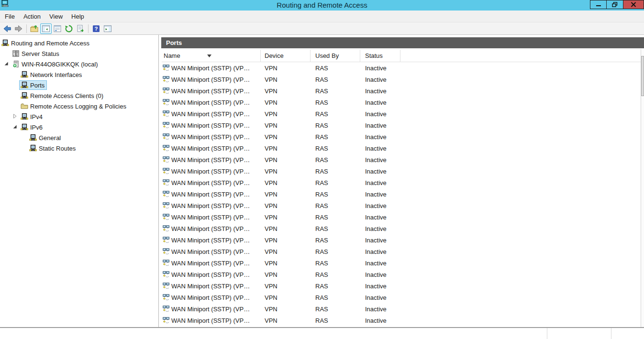 The height and width of the screenshot is (339, 644). What do you see at coordinates (380, 55) in the screenshot?
I see `column-header-status: Status` at bounding box center [380, 55].